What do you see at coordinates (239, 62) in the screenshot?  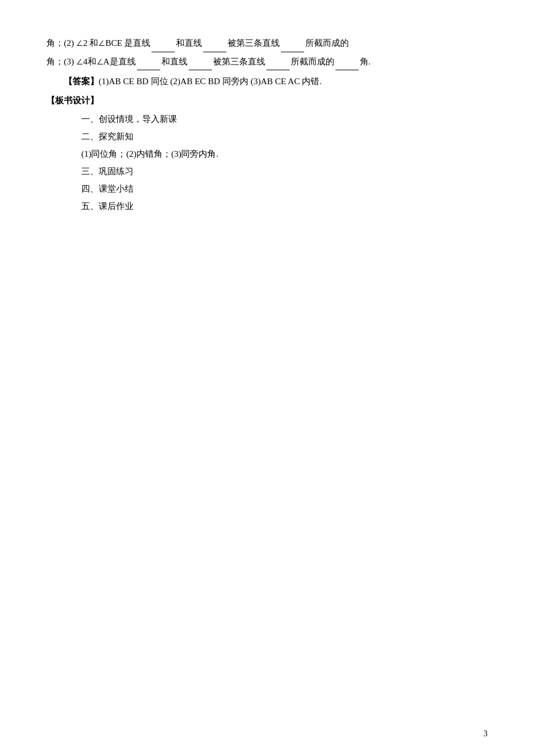 I see `line2-mid2: 被第三条直线` at bounding box center [239, 62].